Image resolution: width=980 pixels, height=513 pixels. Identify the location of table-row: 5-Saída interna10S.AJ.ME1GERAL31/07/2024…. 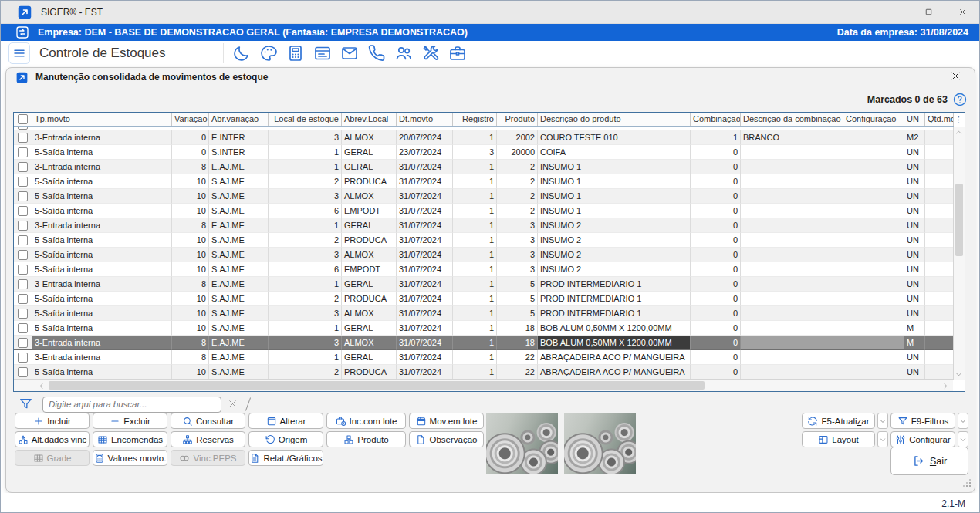
(484, 329).